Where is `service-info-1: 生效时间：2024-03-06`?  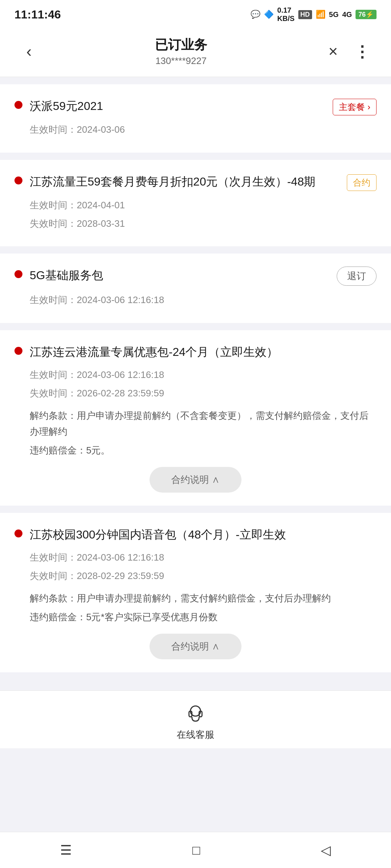 service-info-1: 生效时间：2024-03-06 is located at coordinates (203, 129).